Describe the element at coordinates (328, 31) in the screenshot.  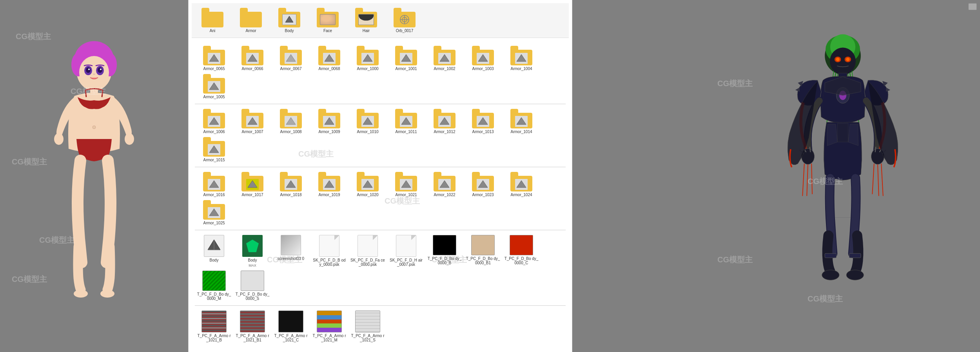
I see `folder-face-label: Face` at that location.